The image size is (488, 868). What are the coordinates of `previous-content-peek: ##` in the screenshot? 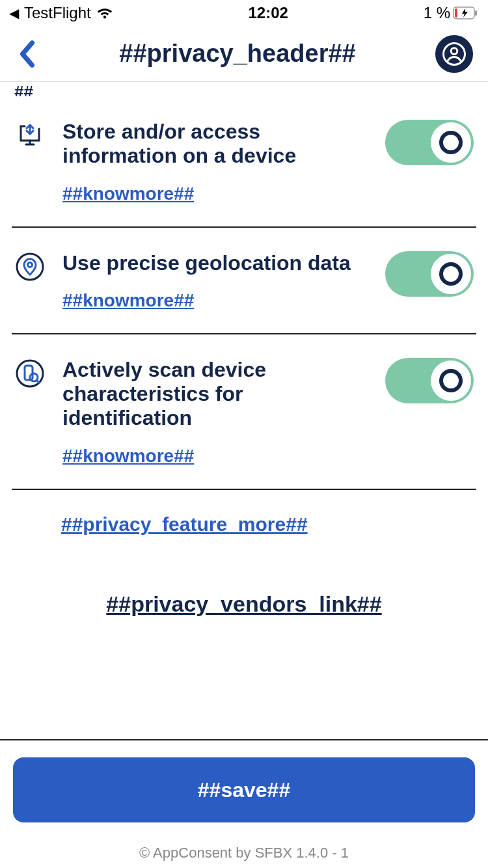 It's located at (244, 89).